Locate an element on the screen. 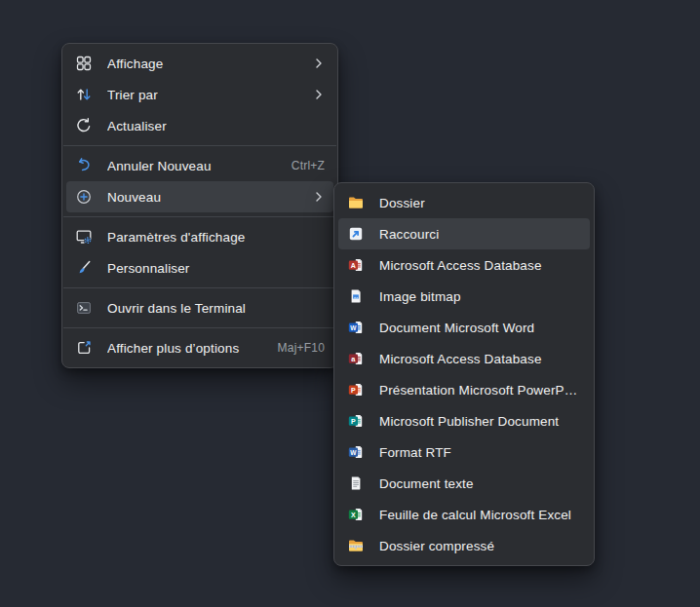 This screenshot has height=607, width=700. menu-item-label: Actualiser is located at coordinates (216, 127).